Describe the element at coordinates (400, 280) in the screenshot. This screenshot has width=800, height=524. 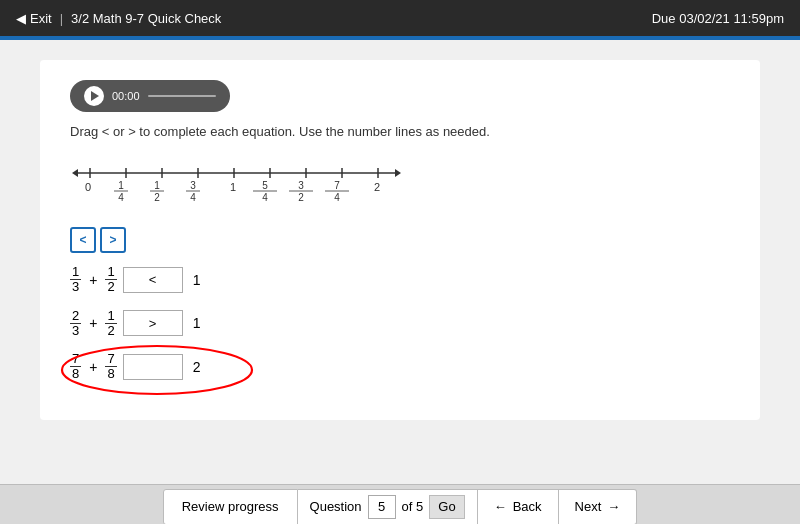
I see `equation-row-1: 1 3 + 1 2 < 1` at that location.